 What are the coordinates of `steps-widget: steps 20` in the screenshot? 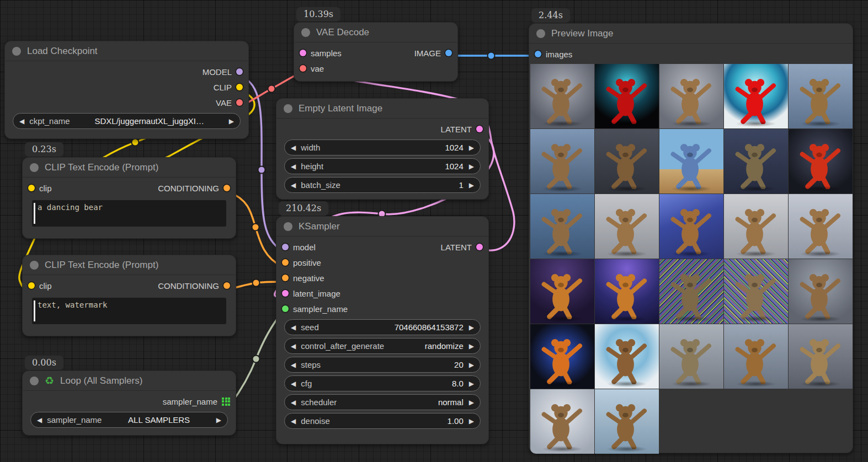 It's located at (382, 365).